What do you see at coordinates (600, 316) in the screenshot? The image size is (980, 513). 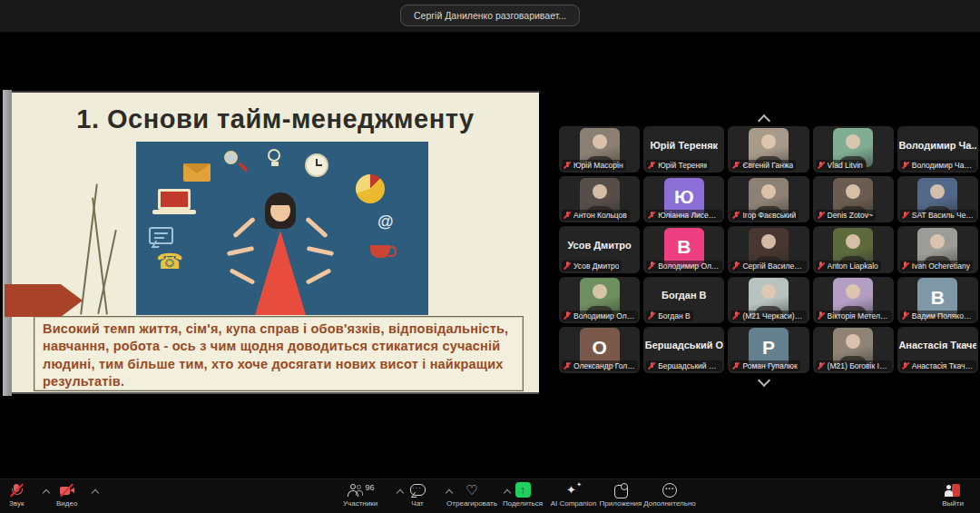 I see `participant-label: Володимир Оліцький` at bounding box center [600, 316].